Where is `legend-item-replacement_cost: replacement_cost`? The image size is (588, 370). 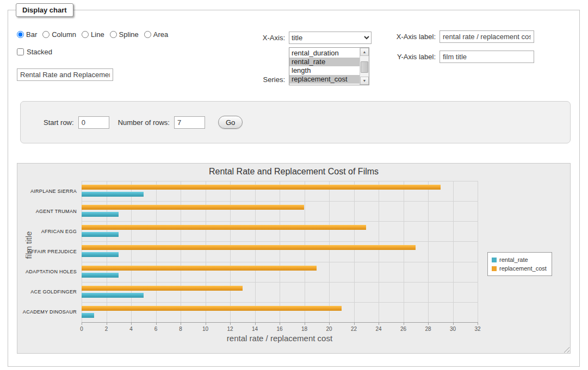
legend-item-replacement_cost: replacement_cost is located at coordinates (519, 268).